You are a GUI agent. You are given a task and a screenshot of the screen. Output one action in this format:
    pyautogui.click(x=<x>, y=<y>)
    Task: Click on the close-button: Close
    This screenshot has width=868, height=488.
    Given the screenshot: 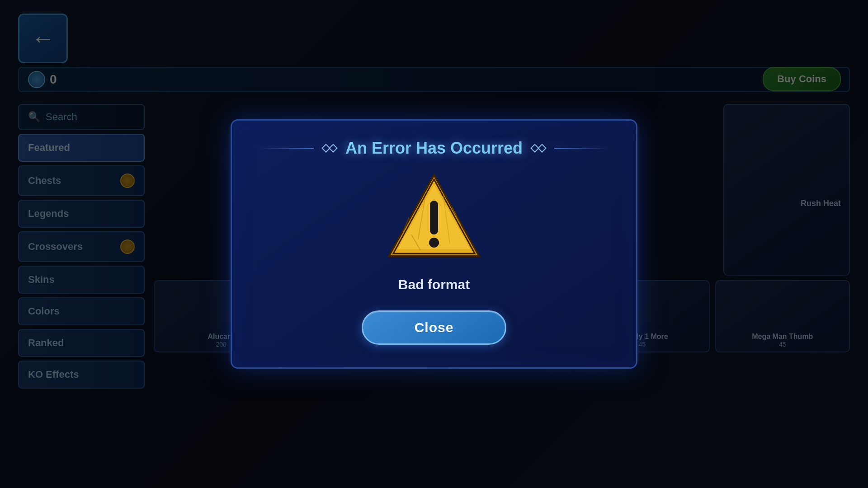 What is the action you would take?
    pyautogui.click(x=434, y=328)
    